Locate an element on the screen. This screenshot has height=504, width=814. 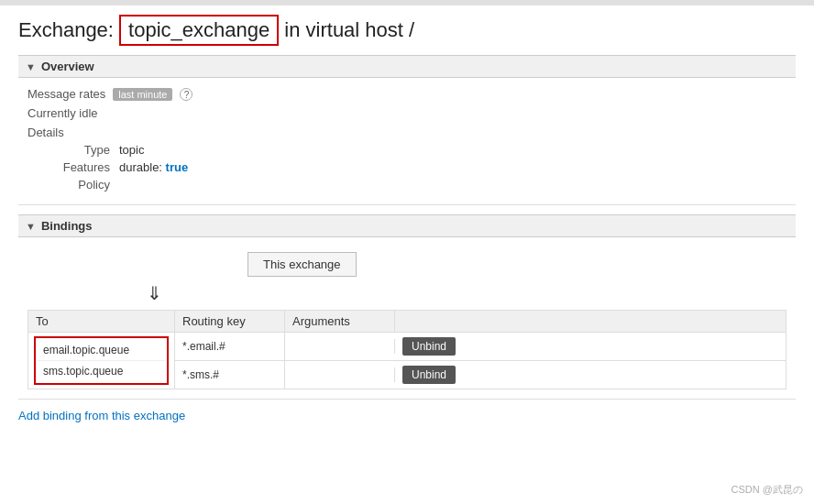
bindings-table: To Routing key Arguments email.topic.que… is located at coordinates (407, 350).